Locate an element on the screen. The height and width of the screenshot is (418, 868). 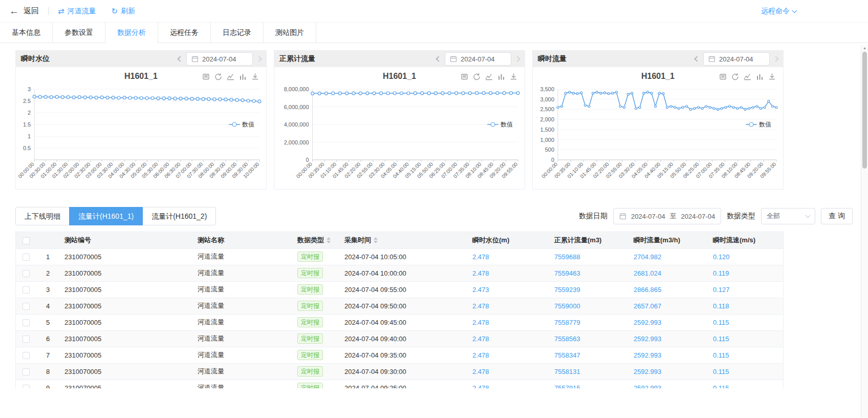
tab-log-records: 日志记录 is located at coordinates (237, 33).